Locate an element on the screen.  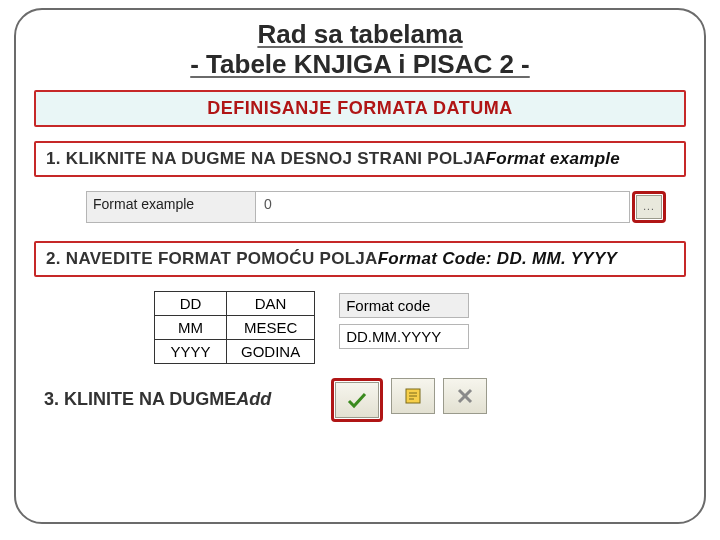
section-header-box: DEFINISANJE FORMATA DATUMA is located at coordinates (360, 108).